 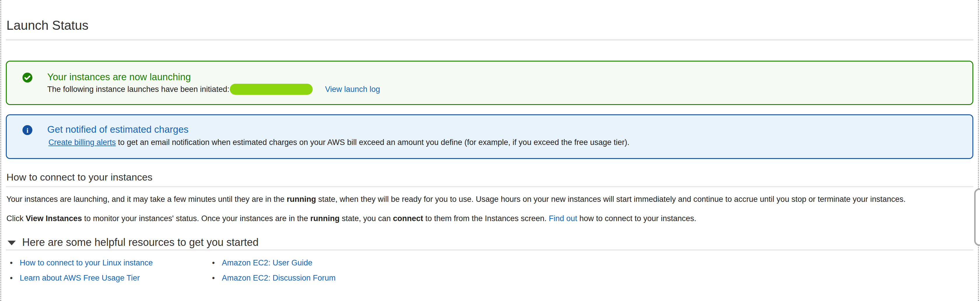 I want to click on link-ec2-user-guide: Amazon EC2: User Guide, so click(x=267, y=263).